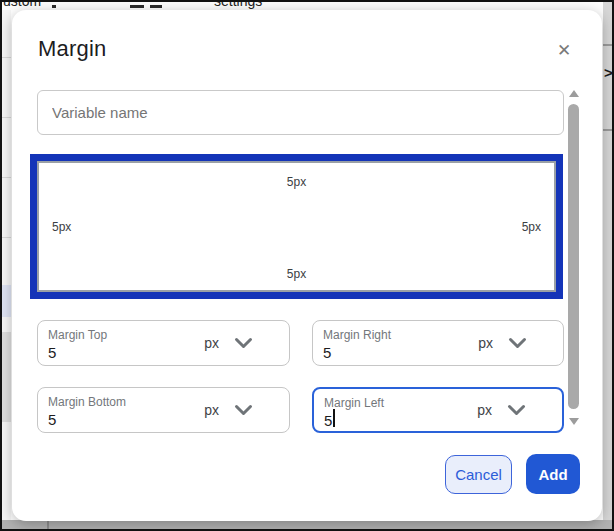 The height and width of the screenshot is (531, 614). What do you see at coordinates (307, 524) in the screenshot?
I see `background-horizontal-scrollbar` at bounding box center [307, 524].